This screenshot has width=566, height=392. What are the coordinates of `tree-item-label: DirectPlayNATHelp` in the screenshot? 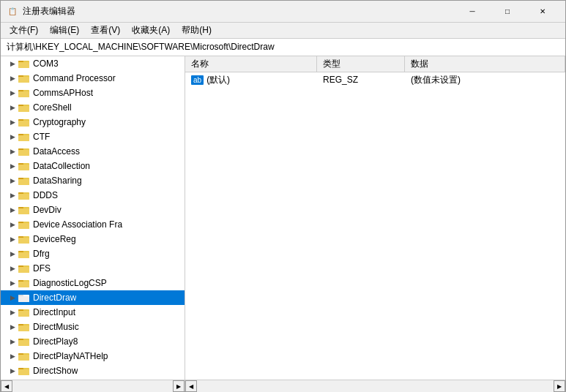 It's located at (70, 356).